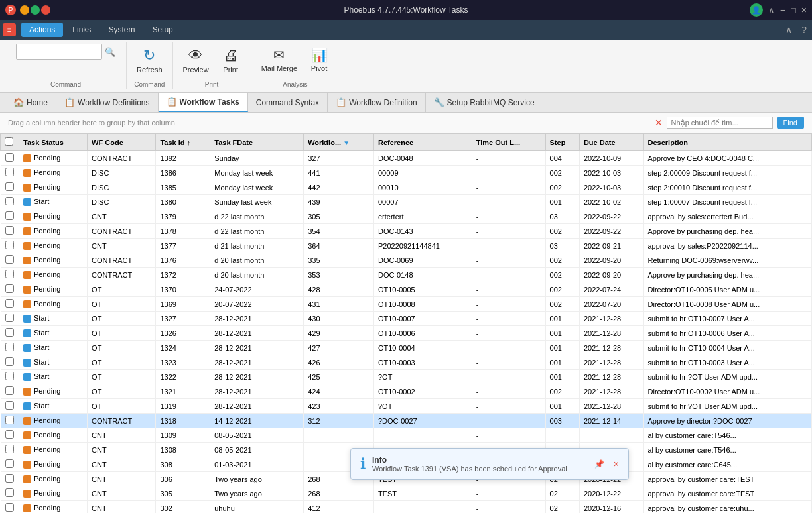 The width and height of the screenshot is (812, 513). Describe the element at coordinates (257, 142) in the screenshot. I see `col-header-task-fdate: Task FDate` at that location.